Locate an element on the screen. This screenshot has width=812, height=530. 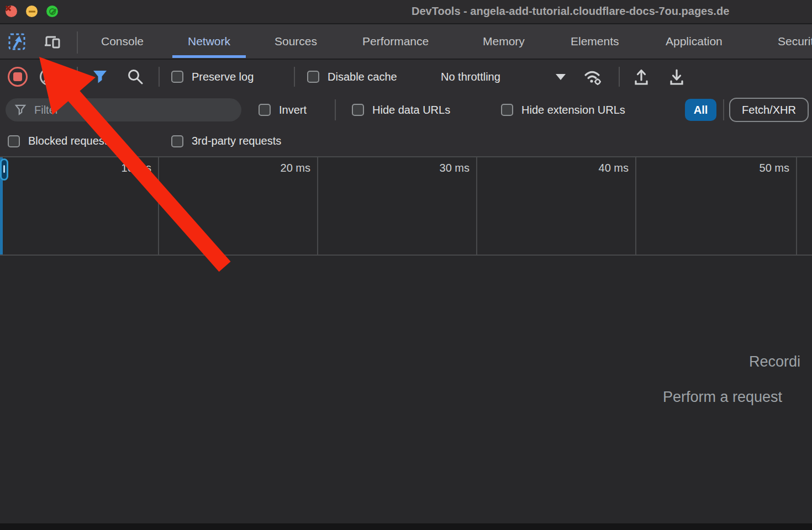
chevron-down-icon is located at coordinates (561, 77).